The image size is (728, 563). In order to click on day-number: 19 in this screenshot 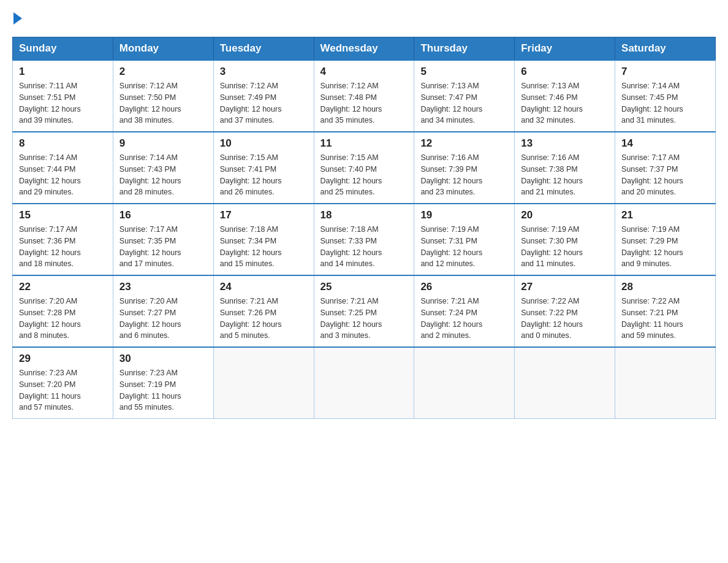, I will do `click(464, 215)`.